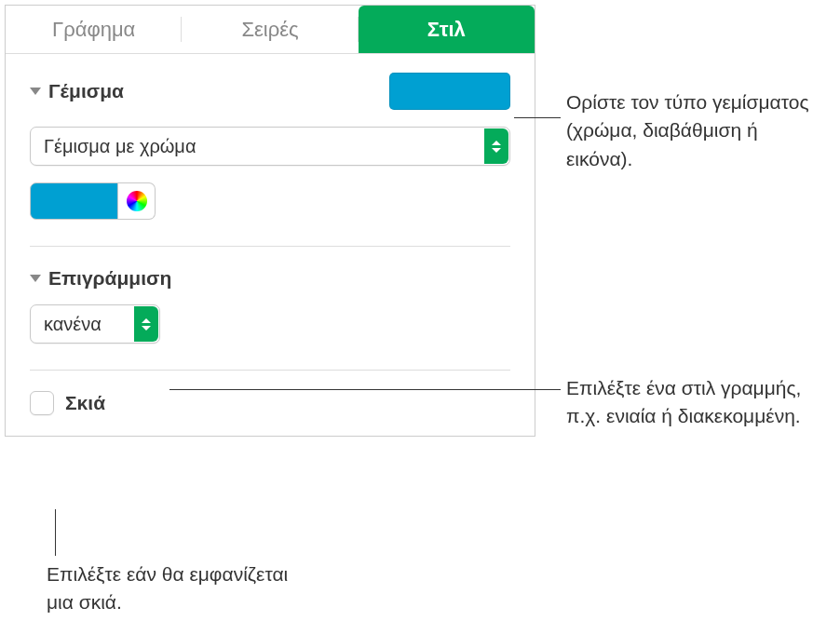 Image resolution: width=840 pixels, height=634 pixels. What do you see at coordinates (270, 91) in the screenshot?
I see `fill-section-header: Γέμισμα` at bounding box center [270, 91].